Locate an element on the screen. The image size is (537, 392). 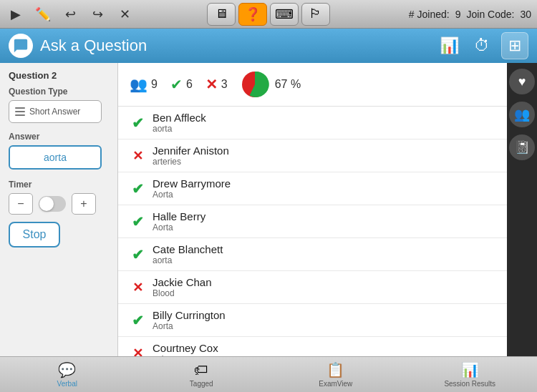
keyboard-icon-btn: ⌨ is located at coordinates (284, 14).